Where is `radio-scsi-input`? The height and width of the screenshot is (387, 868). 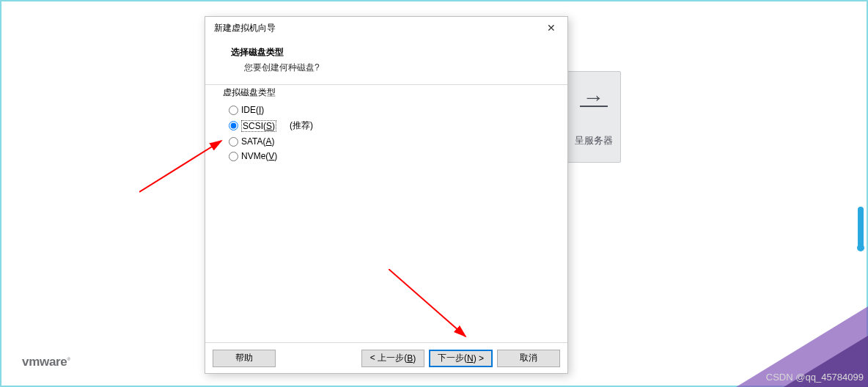
radio-scsi-input is located at coordinates (233, 126).